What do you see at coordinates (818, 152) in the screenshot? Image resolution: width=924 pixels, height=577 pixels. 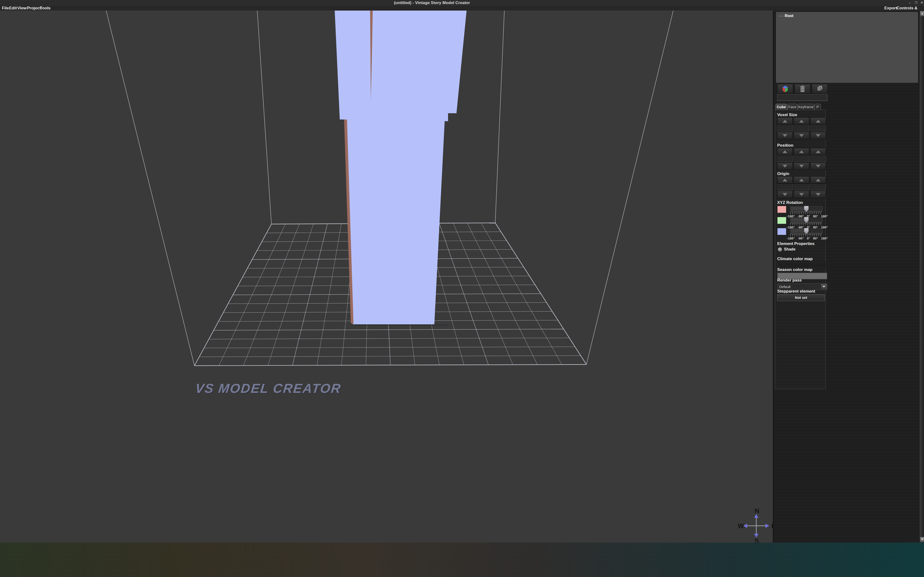 I see `position-z-up-button` at bounding box center [818, 152].